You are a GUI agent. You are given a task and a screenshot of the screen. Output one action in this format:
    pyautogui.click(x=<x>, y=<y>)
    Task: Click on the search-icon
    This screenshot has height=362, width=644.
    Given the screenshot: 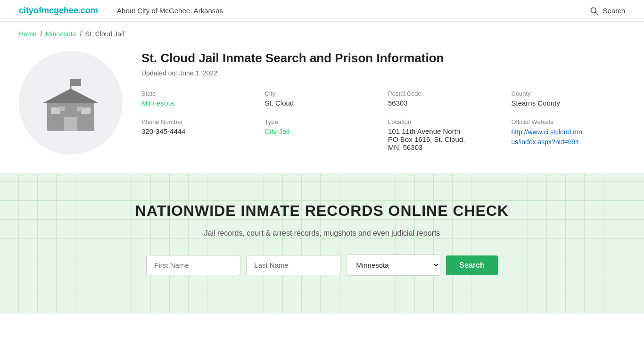 What is the action you would take?
    pyautogui.click(x=594, y=11)
    